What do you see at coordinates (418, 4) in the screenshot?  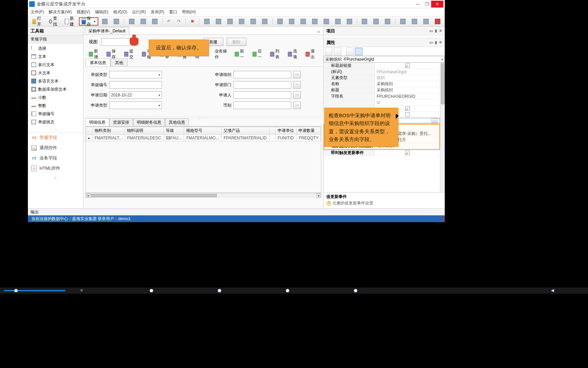 I see `minimize-button: —` at bounding box center [418, 4].